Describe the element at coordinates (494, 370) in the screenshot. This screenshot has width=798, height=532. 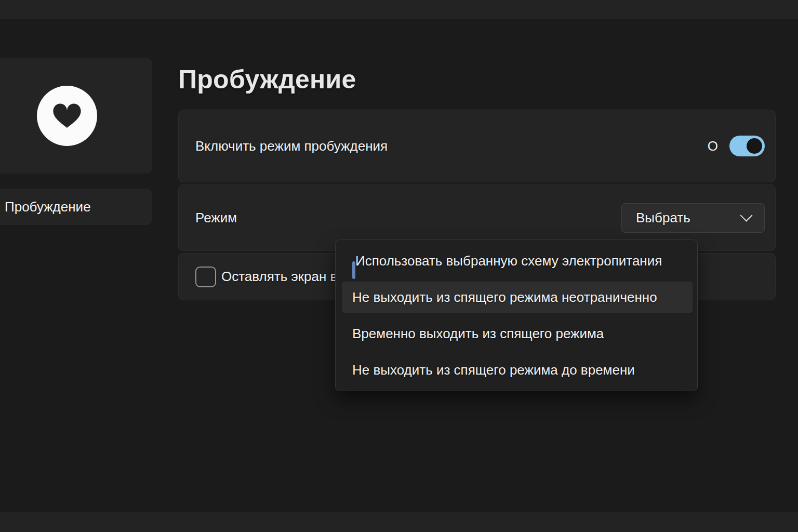
I see `menu-item-label: Не выходить из спящего режима до времени` at that location.